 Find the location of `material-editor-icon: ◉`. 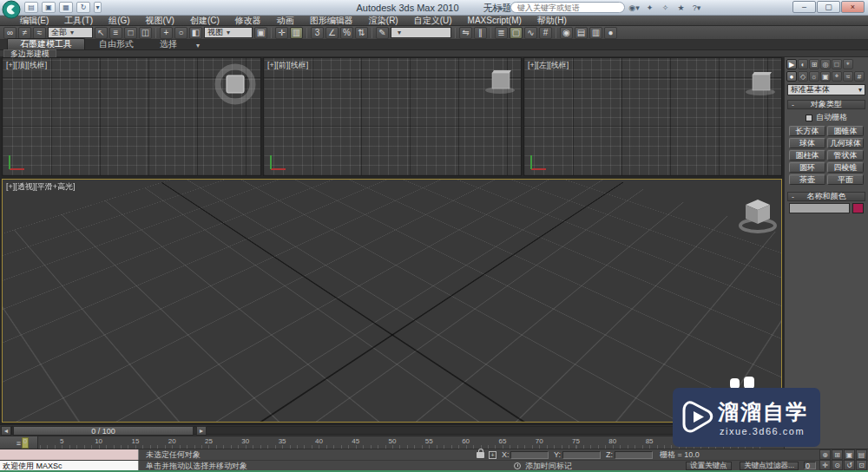

material-editor-icon: ◉ is located at coordinates (566, 33).